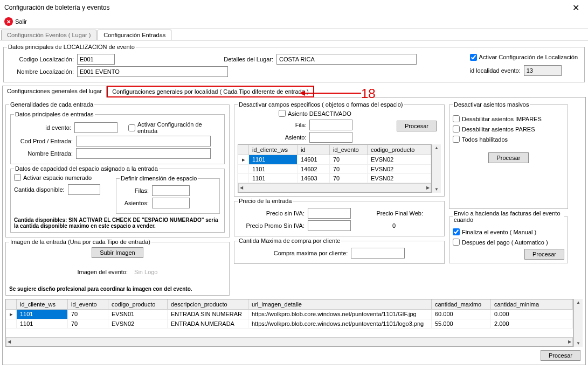  What do you see at coordinates (45, 141) in the screenshot?
I see `cod-prod-label: Cod Prod / Entrada:` at bounding box center [45, 141].